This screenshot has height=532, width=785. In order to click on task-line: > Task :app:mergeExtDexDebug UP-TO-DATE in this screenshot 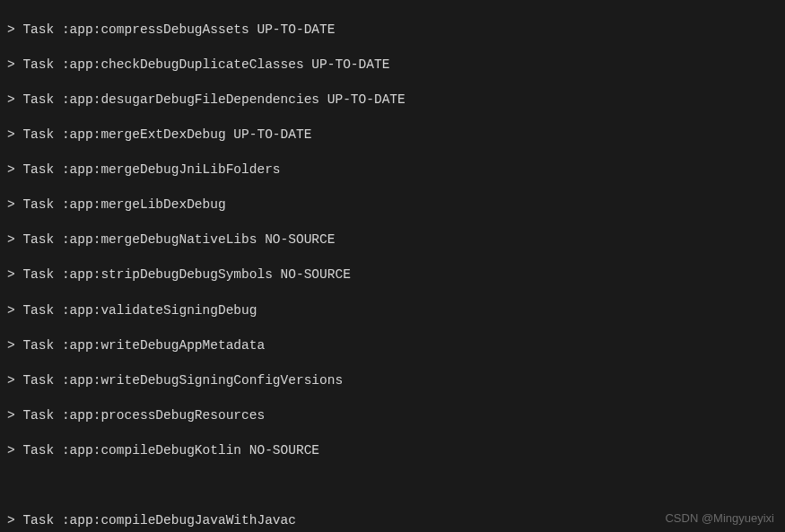, I will do `click(393, 135)`.